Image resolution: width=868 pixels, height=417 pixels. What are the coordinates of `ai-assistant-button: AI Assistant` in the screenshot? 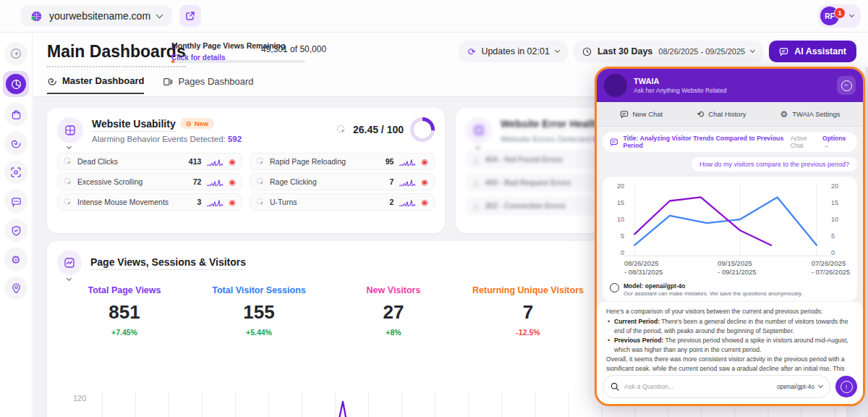 It's located at (813, 51).